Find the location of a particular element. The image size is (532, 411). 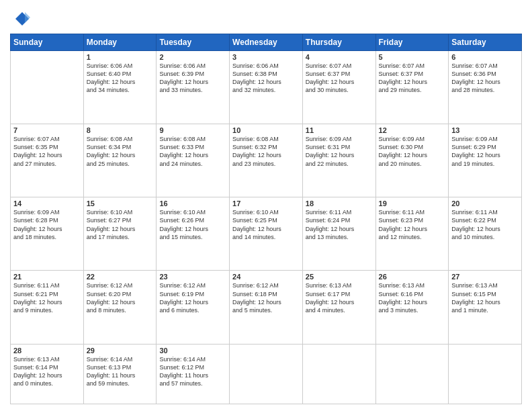

calendar-cell: 17Sunrise: 6:10 AM Sunset: 6:25 PM Dayli… is located at coordinates (266, 234).